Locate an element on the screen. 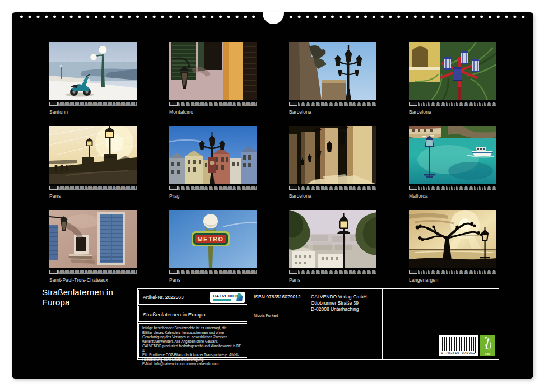 Image resolution: width=544 pixels, height=392 pixels. info-right-column: 9 783516 079012 eco is located at coordinates (441, 324).